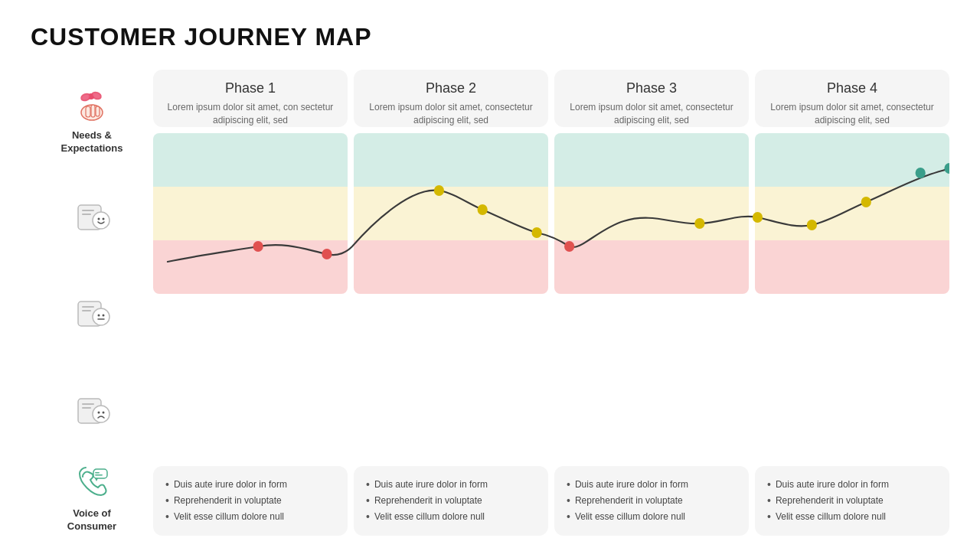 This screenshot has width=980, height=551. What do you see at coordinates (652, 214) in the screenshot?
I see `band-3-yellow` at bounding box center [652, 214].